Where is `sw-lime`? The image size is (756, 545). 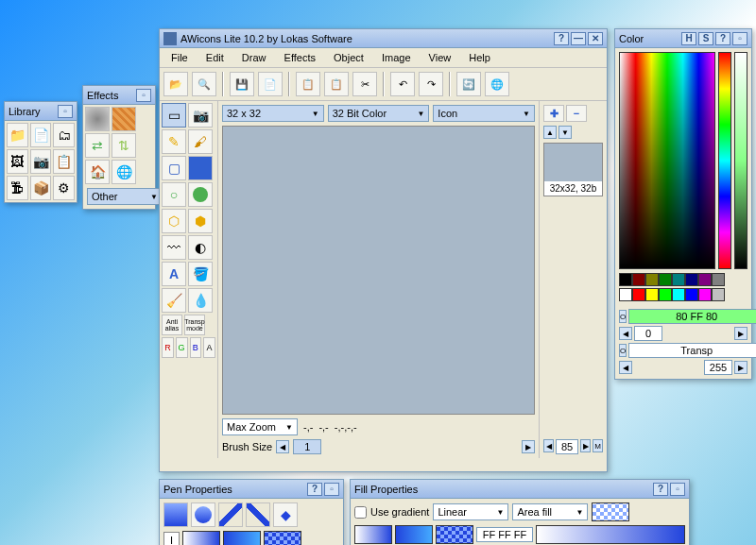
sw-lime is located at coordinates (665, 295).